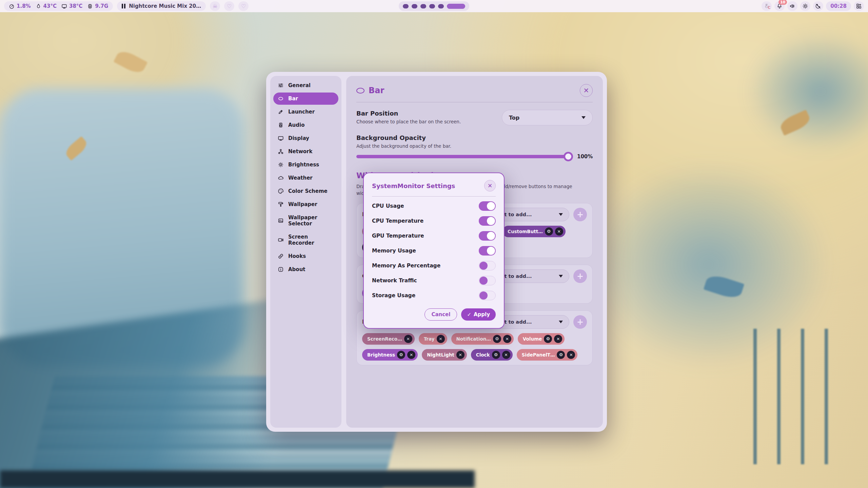 The height and width of the screenshot is (488, 868). Describe the element at coordinates (487, 236) in the screenshot. I see `gpu-temperature-toggle` at that location.